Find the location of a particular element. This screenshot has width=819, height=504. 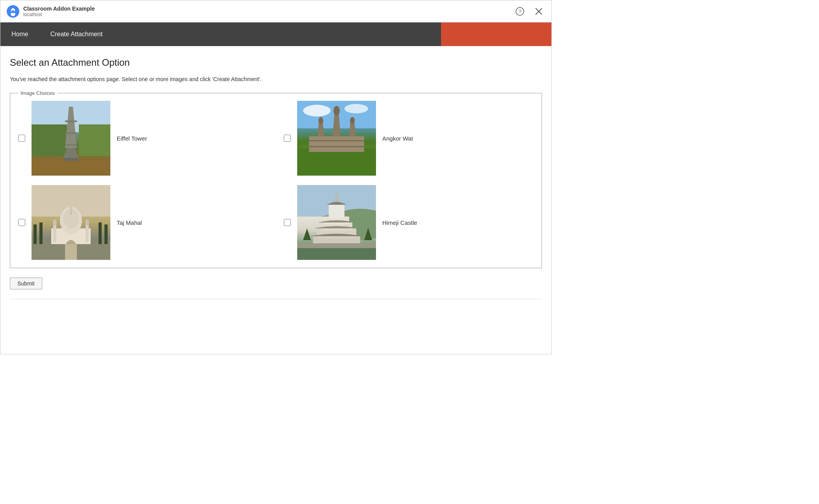

checkbox-angkor is located at coordinates (287, 138).